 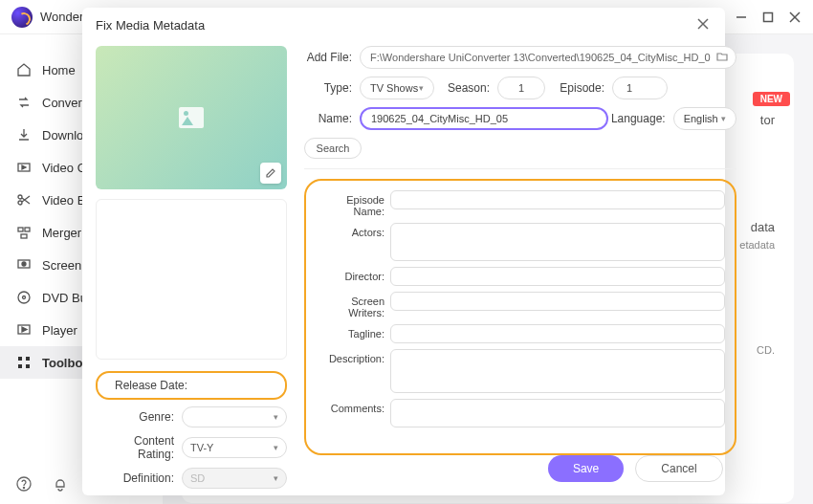 What do you see at coordinates (765, 350) in the screenshot?
I see `bg-text-fragment: CD.` at bounding box center [765, 350].